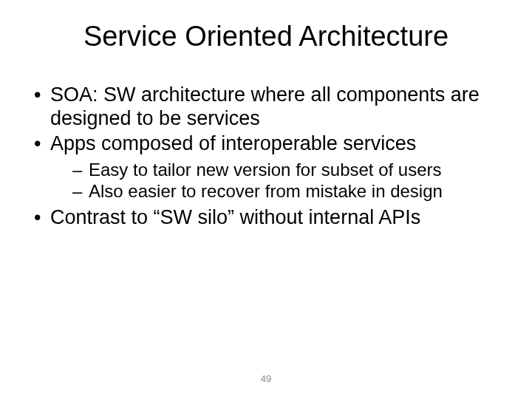 Image resolution: width=532 pixels, height=399 pixels. What do you see at coordinates (276, 180) in the screenshot?
I see `sub-bullet-list: Easy to tailor new version for subset of…` at bounding box center [276, 180].